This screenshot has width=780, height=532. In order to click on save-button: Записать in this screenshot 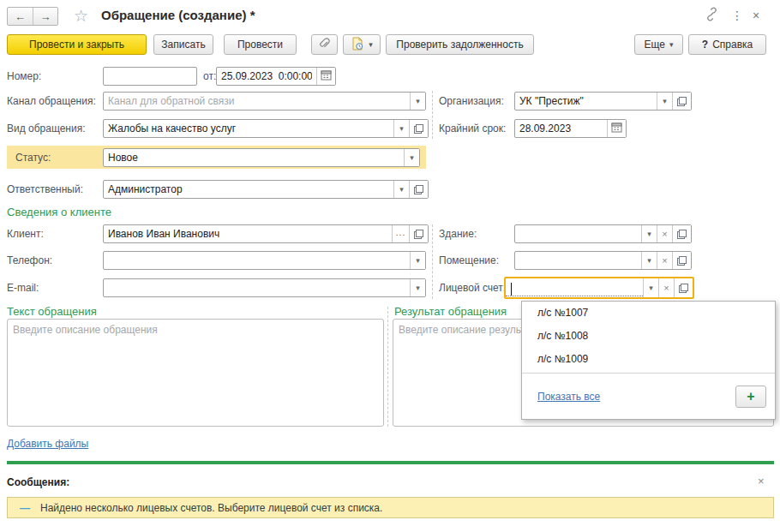, I will do `click(183, 45)`.